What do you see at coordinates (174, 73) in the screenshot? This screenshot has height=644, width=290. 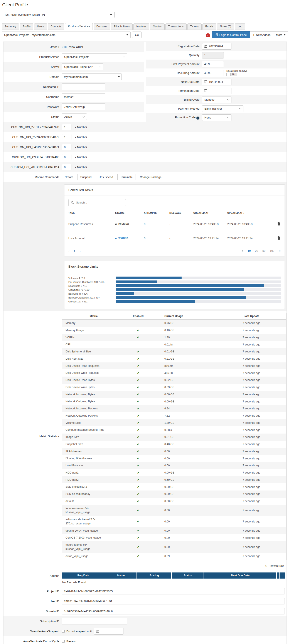 I see `recurring-amount-label: Recurring Amount` at bounding box center [174, 73].